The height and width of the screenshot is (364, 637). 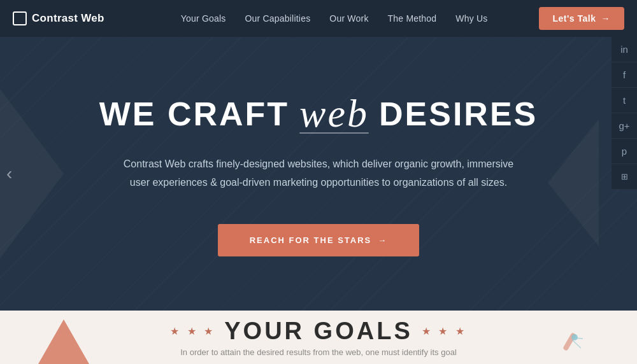 I want to click on goals-stars-right: ★ ★ ★, so click(x=445, y=331).